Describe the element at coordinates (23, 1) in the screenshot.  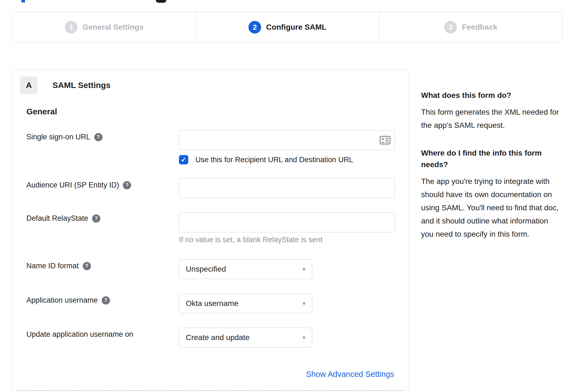
I see `cropped-blue-fragment` at that location.